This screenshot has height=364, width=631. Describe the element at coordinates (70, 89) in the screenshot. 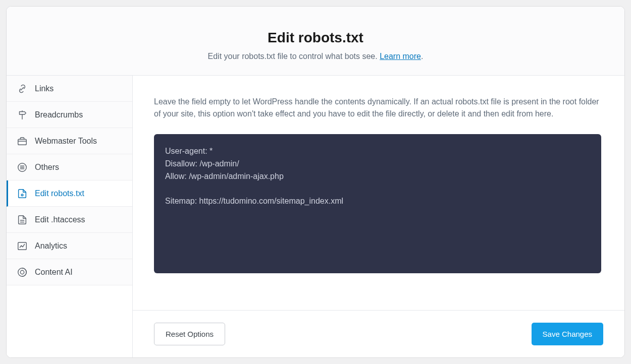

I see `sidebar-item-links: Links` at that location.